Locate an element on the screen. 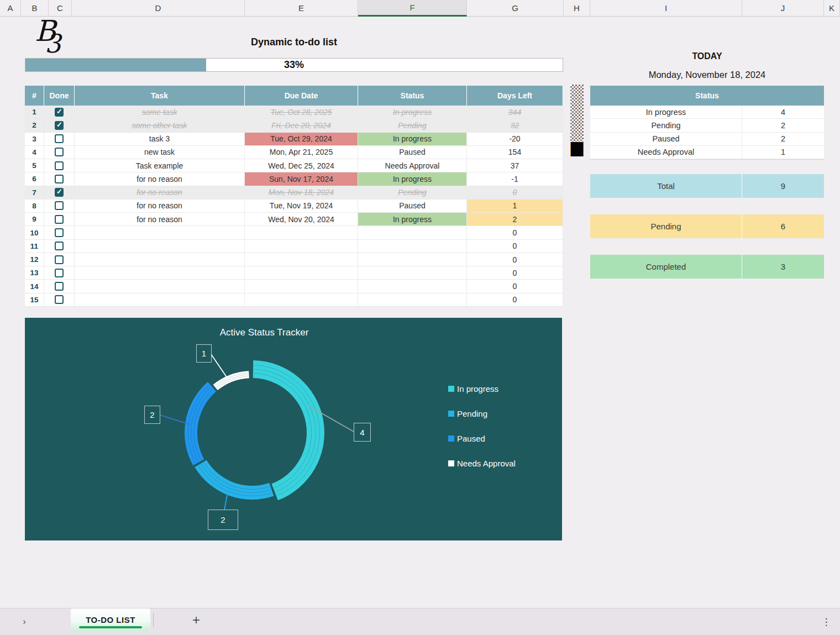  task-cell: Task example is located at coordinates (160, 166).